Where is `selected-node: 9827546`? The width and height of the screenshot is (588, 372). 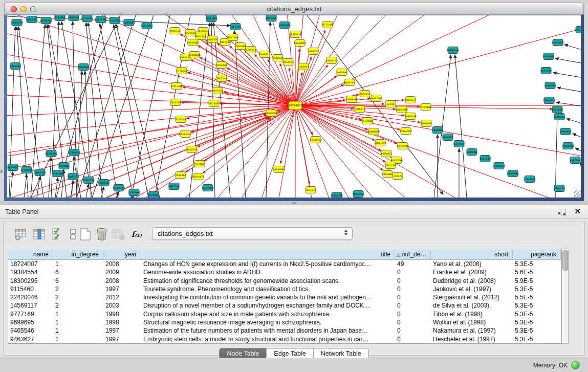
selected-node: 9827546 is located at coordinates (233, 38).